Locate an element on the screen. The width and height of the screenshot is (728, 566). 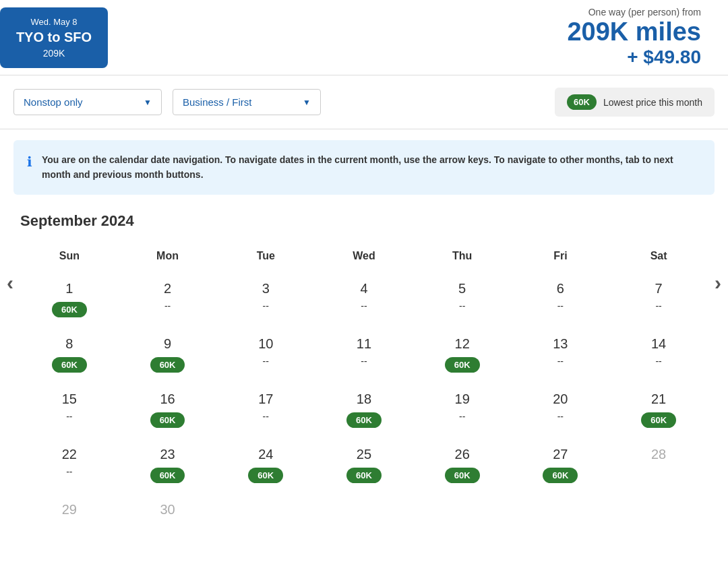
day-number: 15 is located at coordinates (69, 399).